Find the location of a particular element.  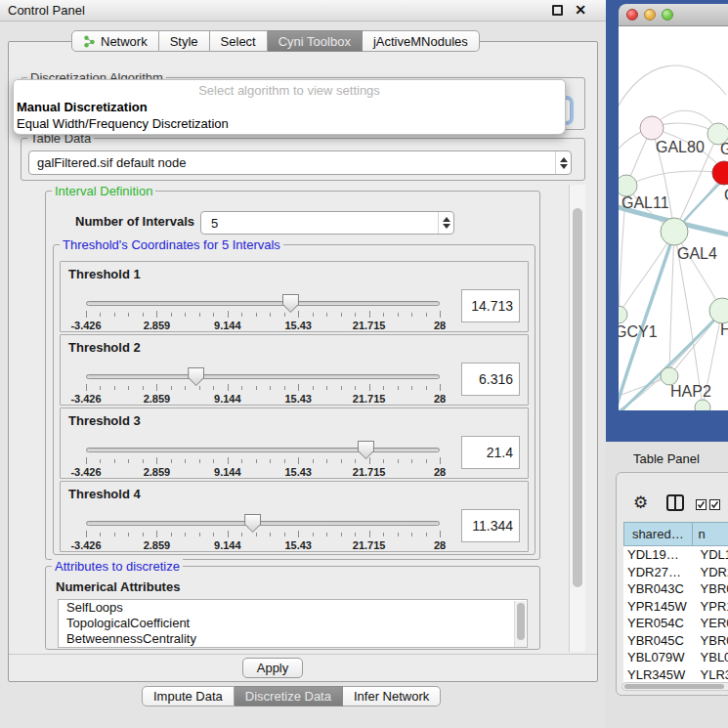

node-attribute-table: shared… n YDL19…YDL1YDR27…YDR2YBR043CYBR… is located at coordinates (676, 606).